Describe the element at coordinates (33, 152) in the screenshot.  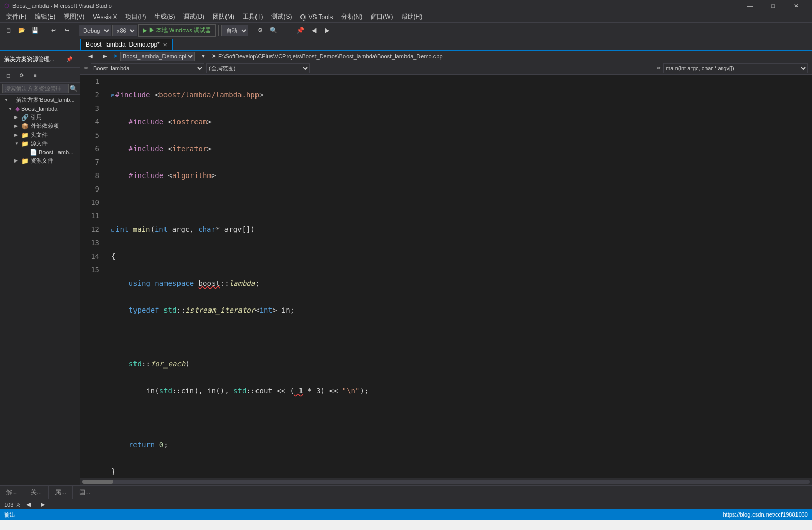
I see `file-icon: 📄` at that location.